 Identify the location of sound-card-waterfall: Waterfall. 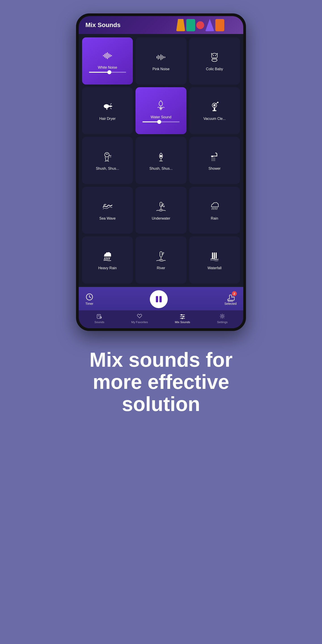
(214, 260).